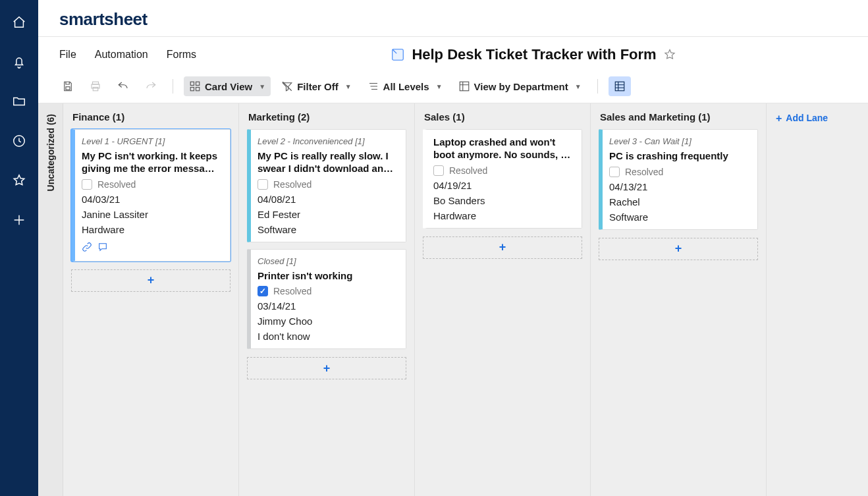 The image size is (868, 496). What do you see at coordinates (182, 55) in the screenshot?
I see `menu-forms: Forms` at bounding box center [182, 55].